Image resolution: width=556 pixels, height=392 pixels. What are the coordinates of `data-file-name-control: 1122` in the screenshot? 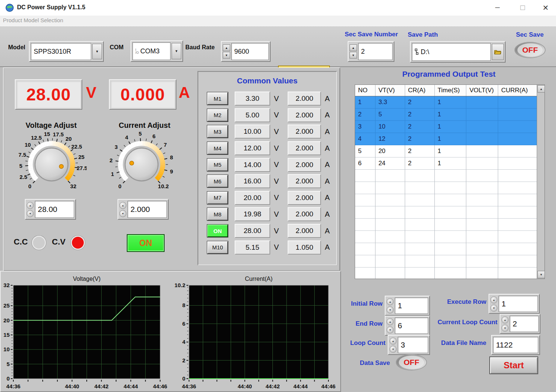 It's located at (516, 345).